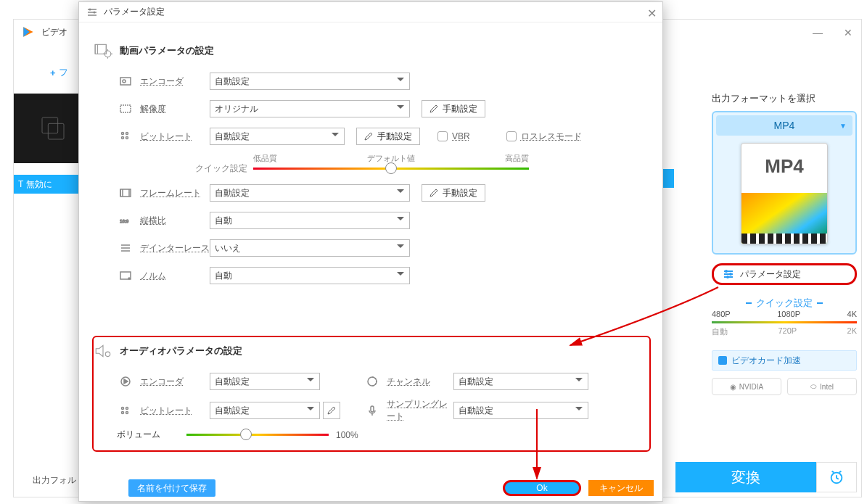 Image resolution: width=867 pixels, height=504 pixels. I want to click on format-thumbnail: MP4, so click(784, 194).